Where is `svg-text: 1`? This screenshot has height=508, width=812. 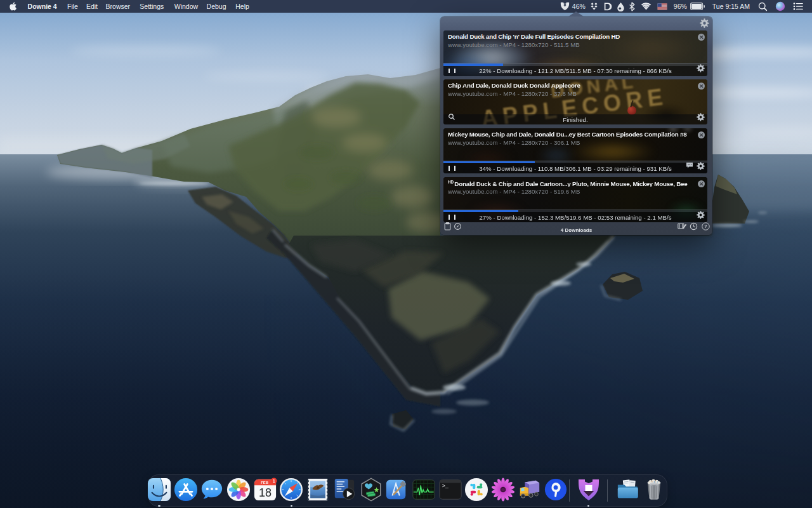 svg-text: 1 is located at coordinates (273, 481).